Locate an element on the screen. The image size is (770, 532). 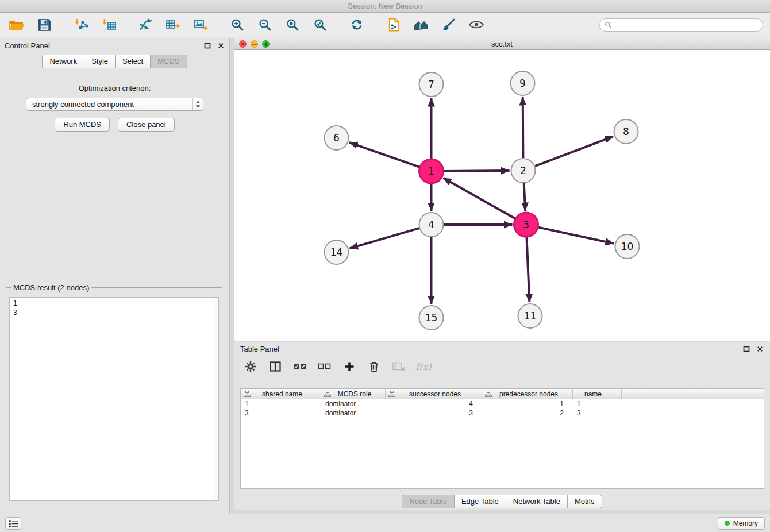
import-network-file-button is located at coordinates (394, 25).